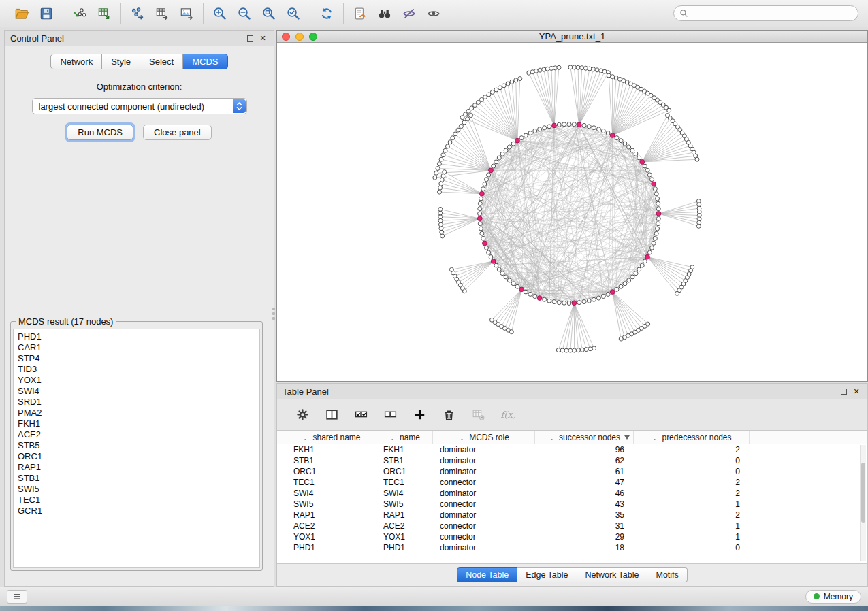 This screenshot has height=611, width=868. What do you see at coordinates (313, 37) in the screenshot?
I see `maximize-window-button` at bounding box center [313, 37].